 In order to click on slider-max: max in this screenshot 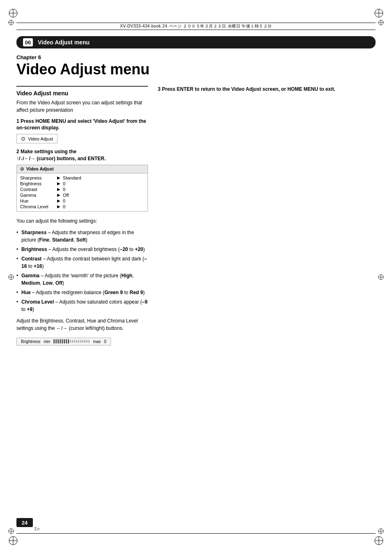, I will do `click(97, 342)`.